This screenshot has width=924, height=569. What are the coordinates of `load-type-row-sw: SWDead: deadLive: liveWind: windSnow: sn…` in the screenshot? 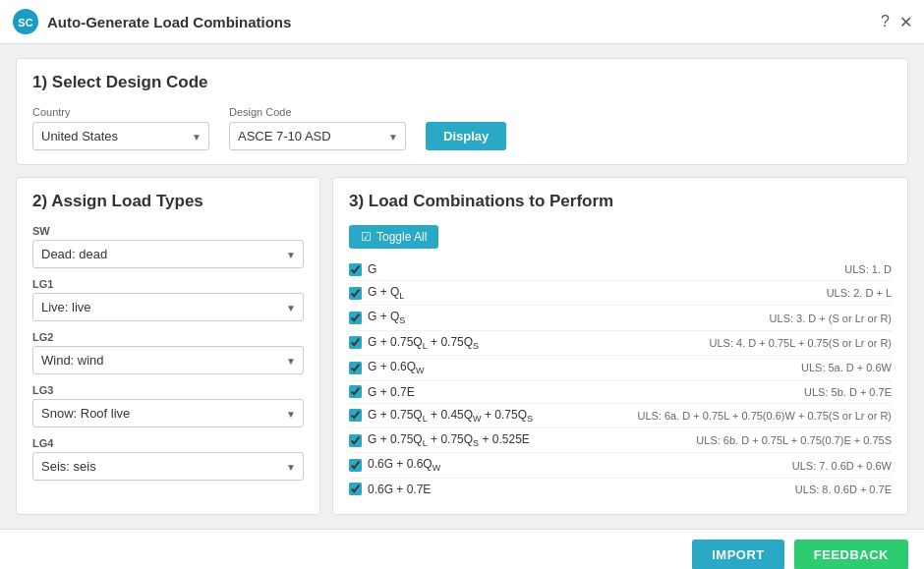 It's located at (168, 247).